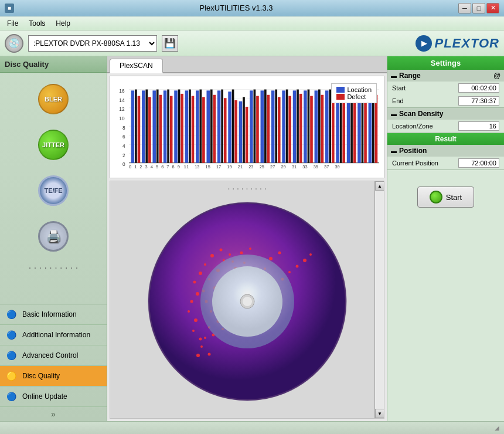 The width and height of the screenshot is (504, 434). I want to click on sidebar-tefe-button: TE/FE, so click(53, 191).